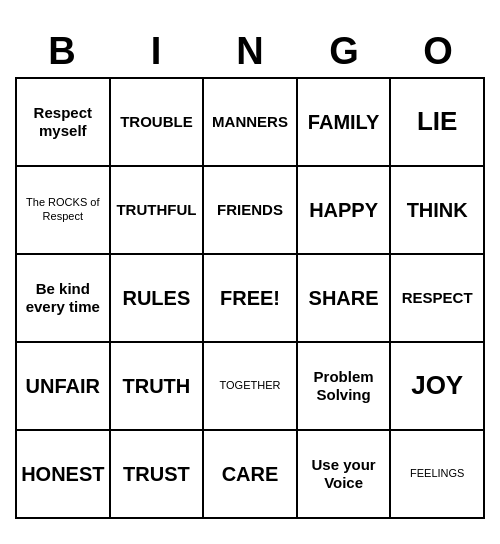  Describe the element at coordinates (158, 123) in the screenshot. I see `grid-cell-0-1: TROUBLE` at that location.